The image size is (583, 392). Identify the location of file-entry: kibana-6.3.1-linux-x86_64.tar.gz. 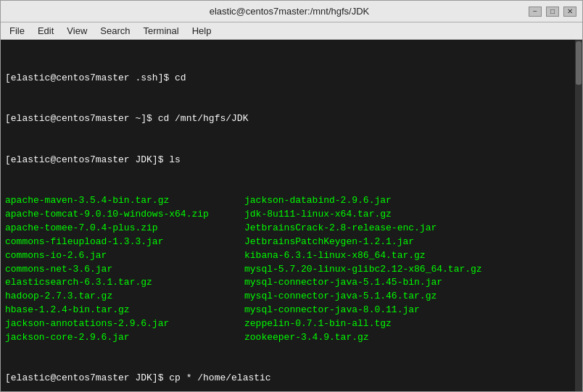
(411, 257).